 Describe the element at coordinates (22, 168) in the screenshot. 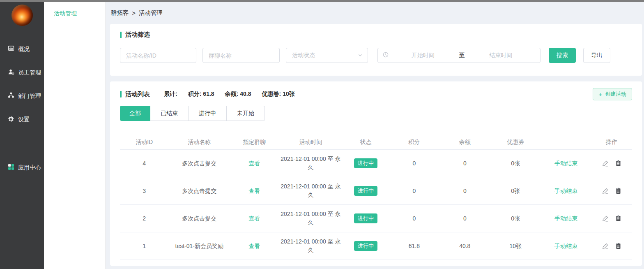

I see `sidebar-item-app-center: 应用中心` at that location.